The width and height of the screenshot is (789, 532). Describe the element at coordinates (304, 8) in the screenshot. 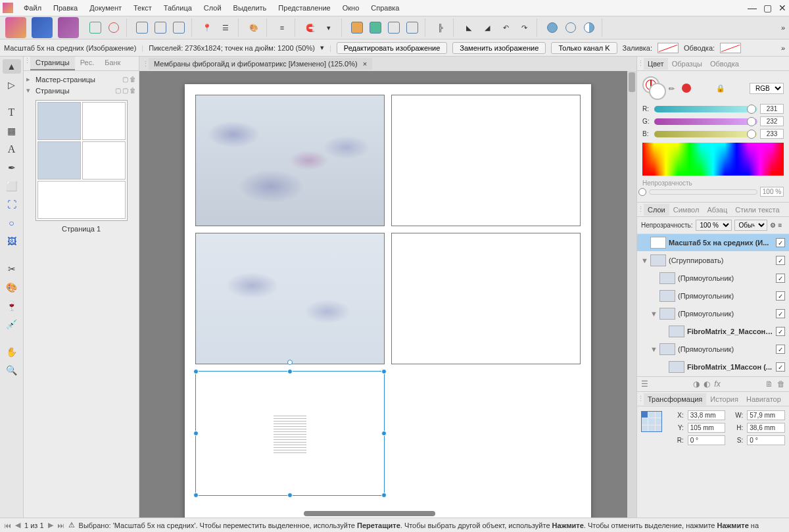

I see `menu-view: Представление` at that location.